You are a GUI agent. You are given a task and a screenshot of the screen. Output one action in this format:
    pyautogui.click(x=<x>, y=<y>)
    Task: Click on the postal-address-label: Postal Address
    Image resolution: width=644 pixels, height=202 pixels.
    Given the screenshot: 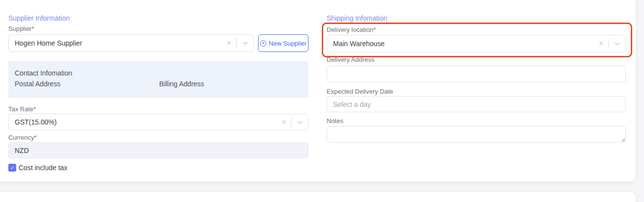 What is the action you would take?
    pyautogui.click(x=37, y=84)
    